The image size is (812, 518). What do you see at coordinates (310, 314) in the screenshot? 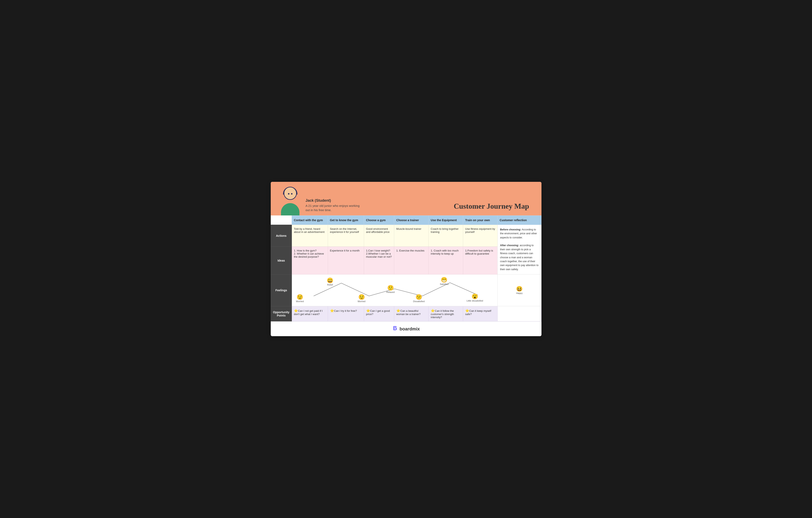
I see `opp-contact: ⭐Can I not get paid if I don't get what …` at bounding box center [310, 314].